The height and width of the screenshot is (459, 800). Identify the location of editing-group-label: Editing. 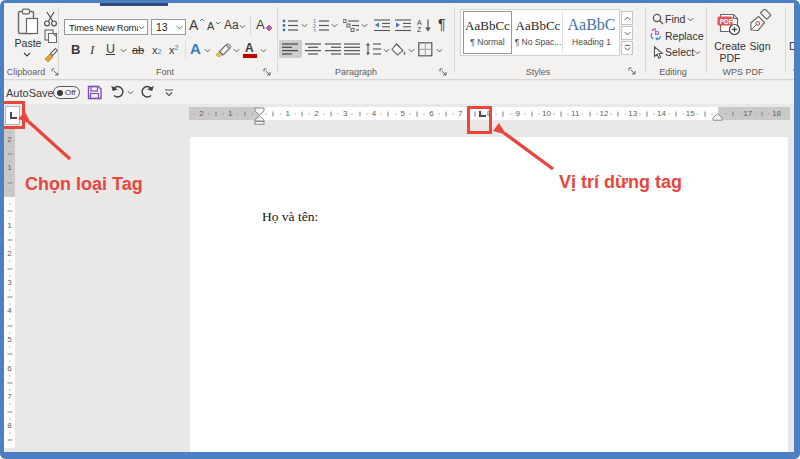
(673, 72).